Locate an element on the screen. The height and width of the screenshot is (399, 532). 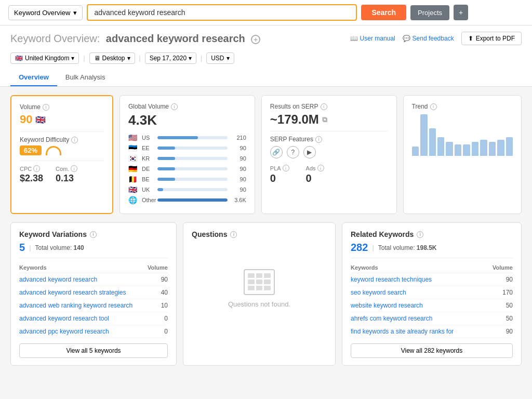
pla-info-icon: i is located at coordinates (286, 168).